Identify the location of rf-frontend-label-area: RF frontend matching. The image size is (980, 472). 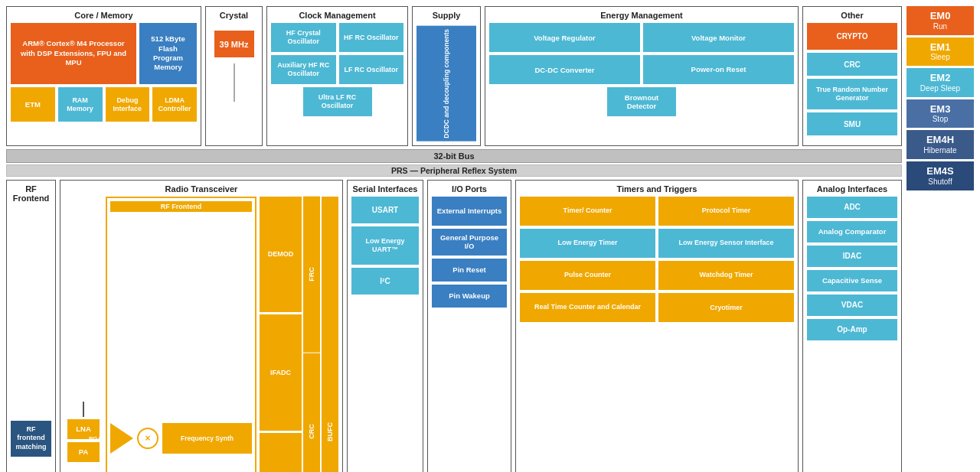
(31, 340).